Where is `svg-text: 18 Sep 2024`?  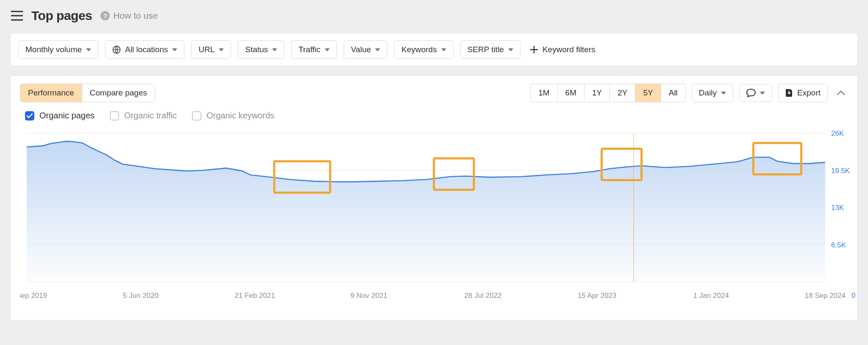
svg-text: 18 Sep 2024 is located at coordinates (825, 295).